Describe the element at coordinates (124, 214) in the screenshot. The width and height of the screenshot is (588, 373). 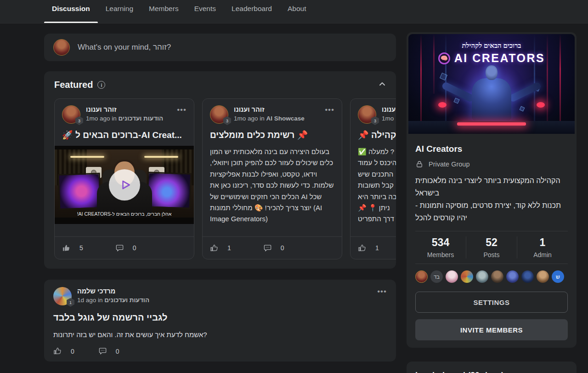
I see `video-caption: אהלן חברים, ברוכים הבאים ל-AI CREATORS!` at that location.